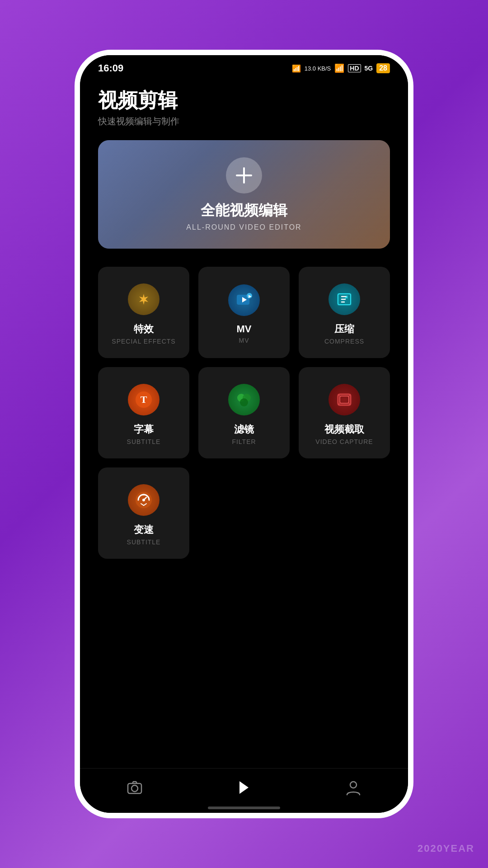 The image size is (488, 868). Describe the element at coordinates (144, 299) in the screenshot. I see `special-effects-svg` at that location.